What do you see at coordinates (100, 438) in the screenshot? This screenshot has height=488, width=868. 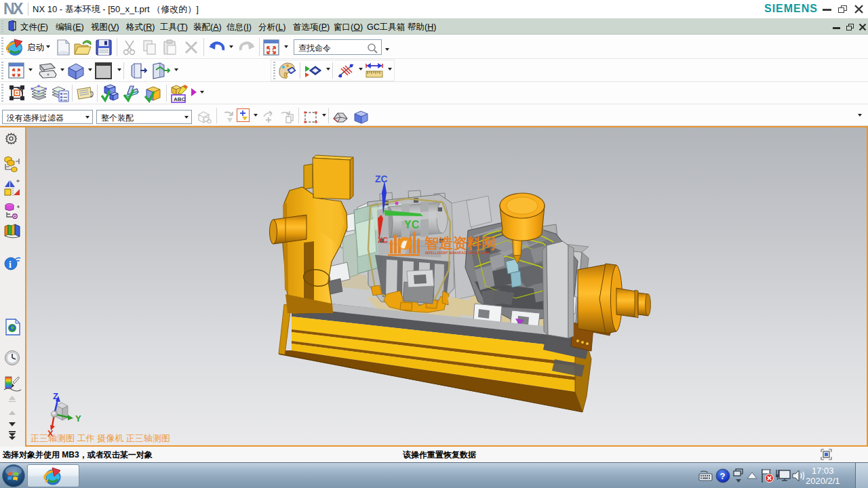 I see `svg-text: 正三轴测图 工作 摄像机 正三轴测图` at bounding box center [100, 438].